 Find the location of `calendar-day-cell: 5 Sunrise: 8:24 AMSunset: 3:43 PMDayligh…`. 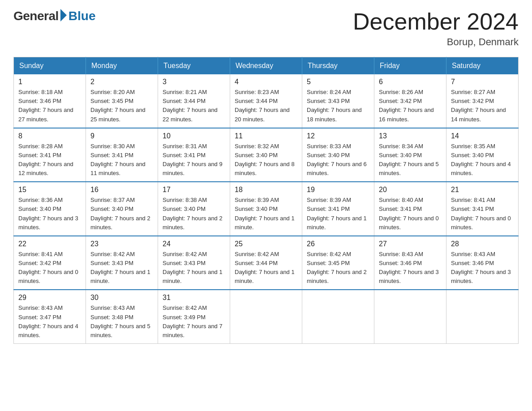

calendar-day-cell: 5 Sunrise: 8:24 AMSunset: 3:43 PMDayligh… is located at coordinates (339, 101).